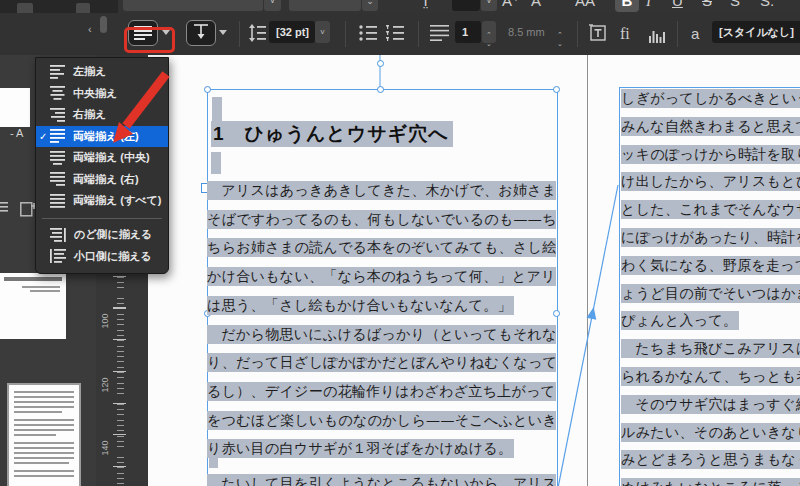  What do you see at coordinates (440, 33) in the screenshot?
I see `columns-icon` at bounding box center [440, 33].